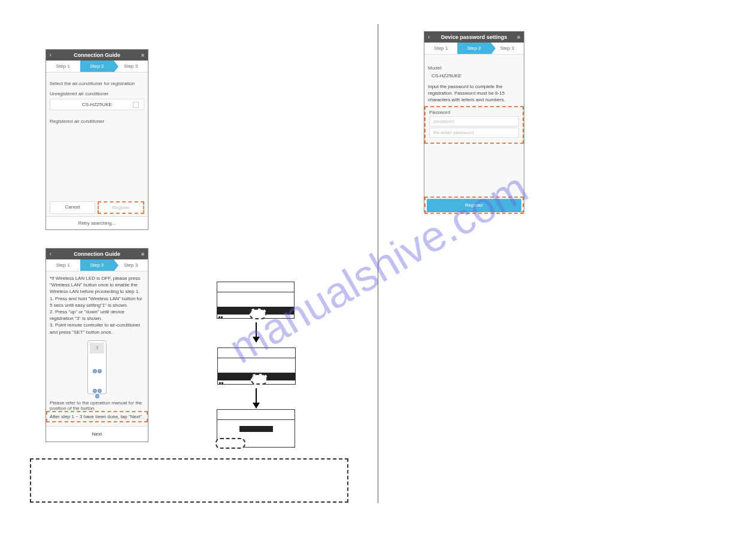  Describe the element at coordinates (97, 315) in the screenshot. I see `instruction-2: 2. Press "up" or "down" until device reg…` at that location.